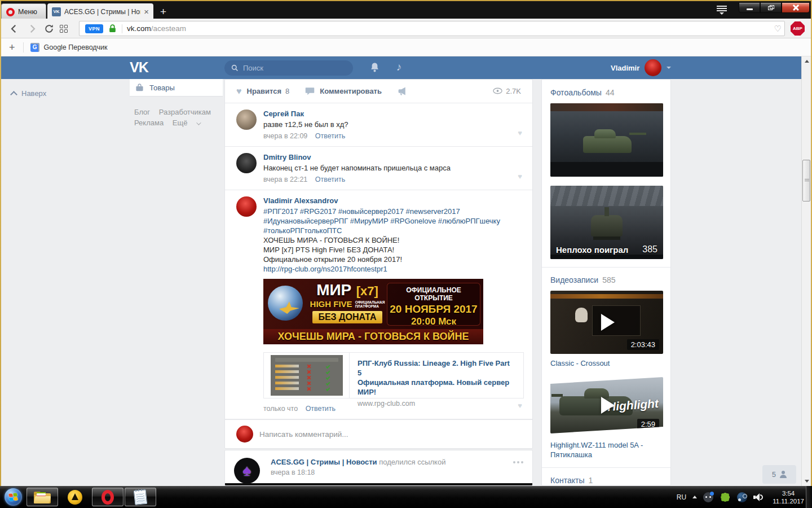 This screenshot has height=508, width=812. Describe the element at coordinates (393, 125) in the screenshot. I see `comment-body: Сергей Пак разве т12,5 не был в хд? вчер…` at that location.